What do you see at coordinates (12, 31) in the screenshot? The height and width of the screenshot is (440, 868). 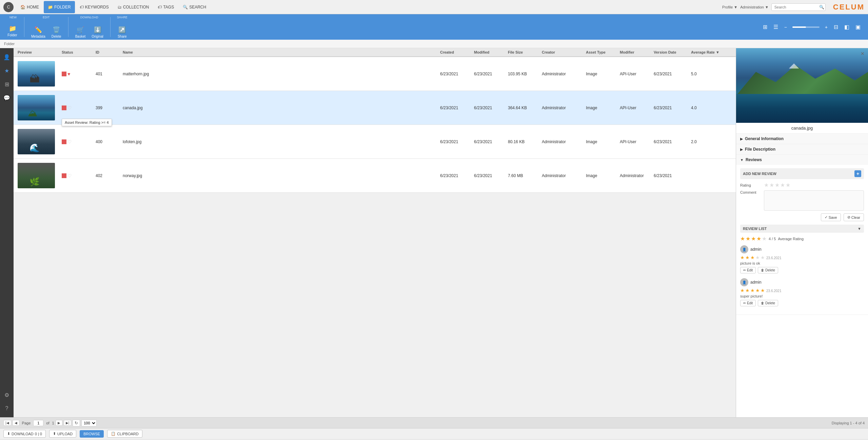 I see `new-folder-button: 📁 Folder` at bounding box center [12, 31].